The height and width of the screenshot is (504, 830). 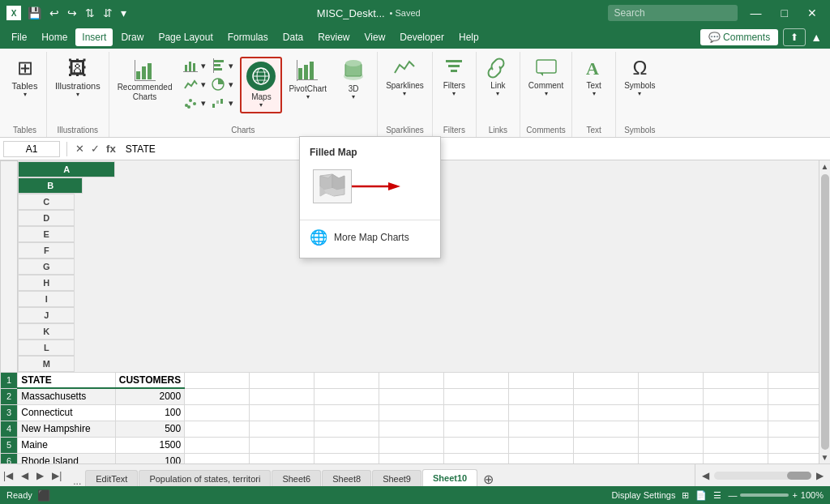 I want to click on row-number-6: 6, so click(x=10, y=459).